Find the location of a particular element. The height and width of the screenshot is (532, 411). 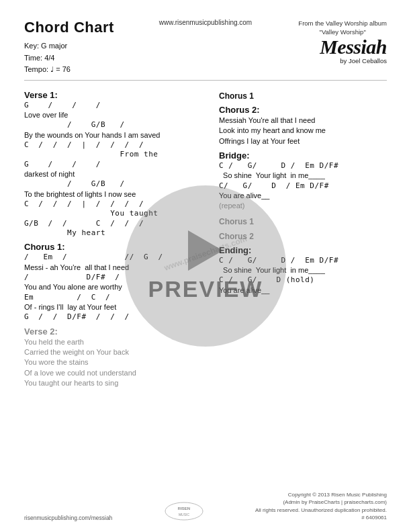

v2-lyric4: Of a love we could not understand is located at coordinates (115, 373).